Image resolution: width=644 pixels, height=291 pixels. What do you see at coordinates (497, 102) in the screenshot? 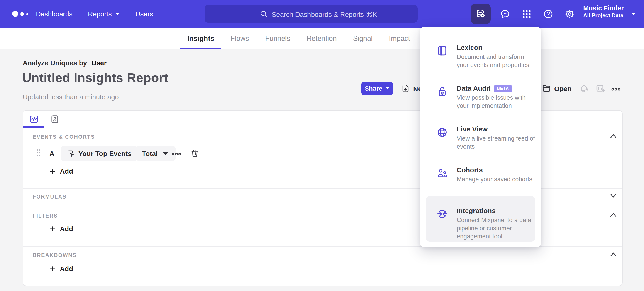
I see `menu-item-description: View possible issues with your implement…` at bounding box center [497, 102].